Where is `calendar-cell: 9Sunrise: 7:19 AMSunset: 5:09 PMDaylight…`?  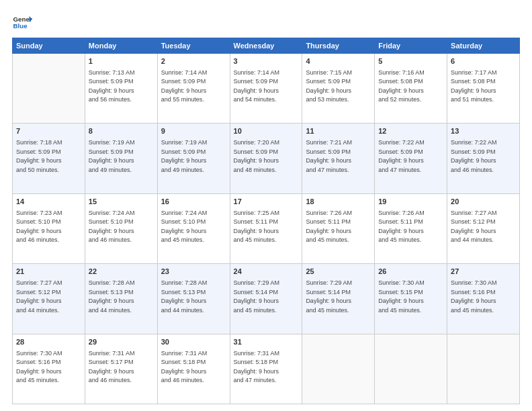 calendar-cell: 9Sunrise: 7:19 AMSunset: 5:09 PMDaylight… is located at coordinates (193, 158).